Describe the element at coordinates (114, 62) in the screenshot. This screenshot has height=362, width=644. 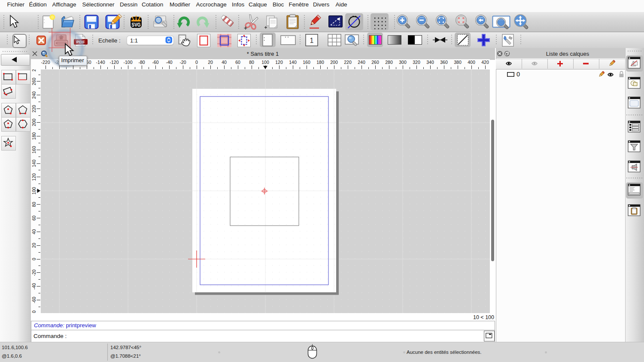
I see `svg-text: -120` at that location.